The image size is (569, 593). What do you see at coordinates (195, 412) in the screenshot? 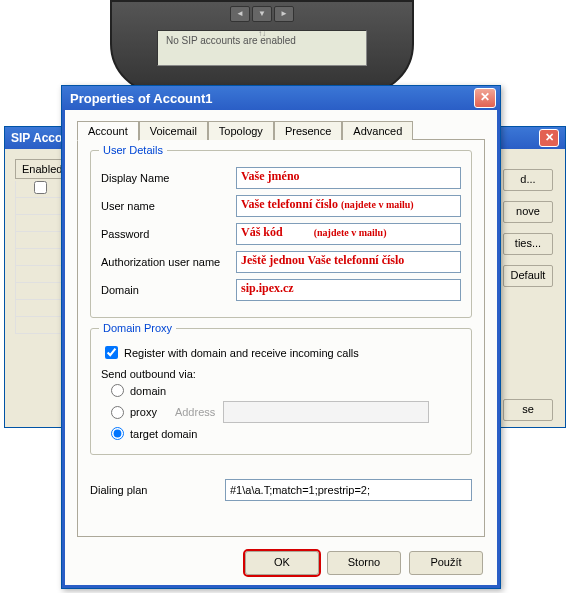
I see `address-label: Address` at bounding box center [195, 412].